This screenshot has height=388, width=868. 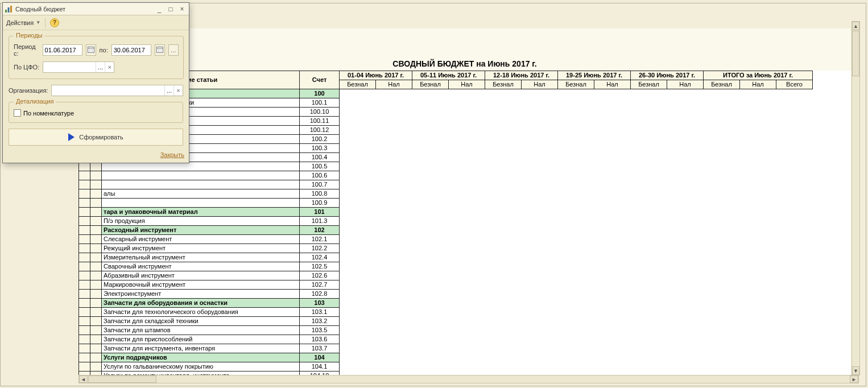 What do you see at coordinates (855, 198) in the screenshot?
I see `vertical-scrollbar: ▲ ▼` at bounding box center [855, 198].